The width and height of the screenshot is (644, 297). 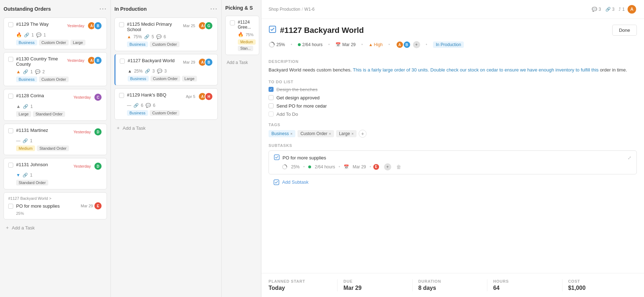 What do you see at coordinates (453, 125) in the screenshot?
I see `tags-label: TAGS` at bounding box center [453, 125].